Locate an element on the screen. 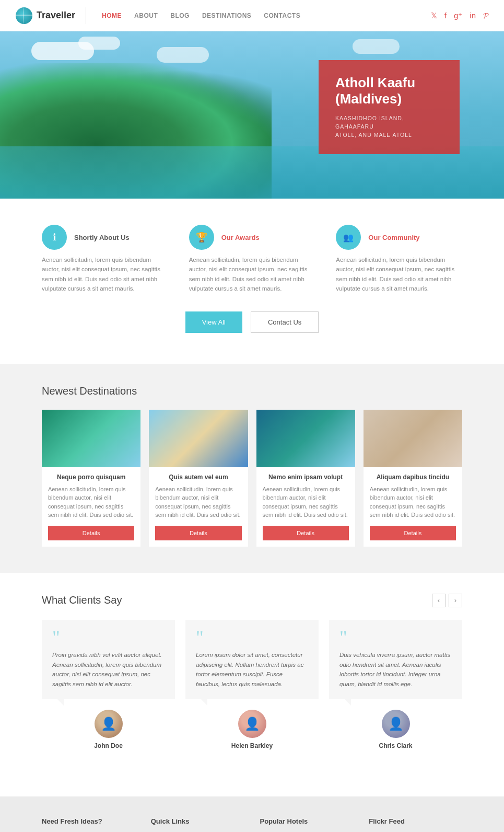 The image size is (504, 832). dest-desc-3: Aenean sollicitudin, lorem quis bibendum… is located at coordinates (306, 502).